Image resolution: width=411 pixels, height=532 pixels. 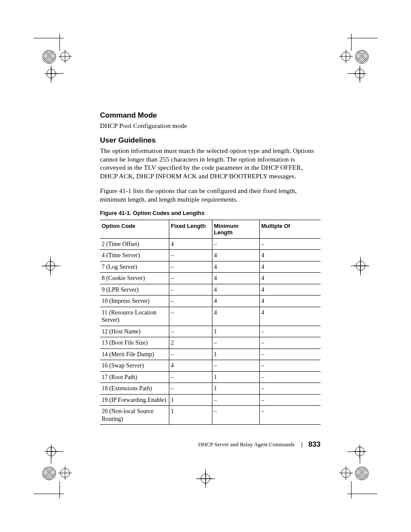 I want to click on text-user-guidelines-1: The option information must match the se…, so click(x=210, y=164).